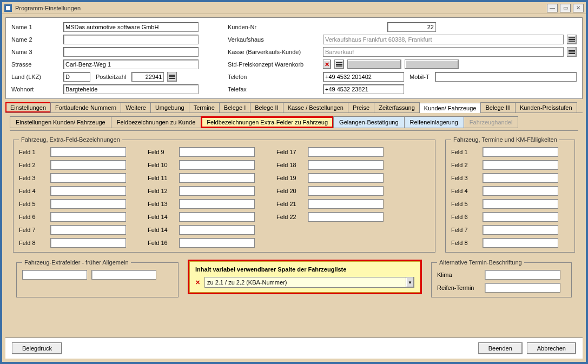 The width and height of the screenshot is (588, 364). I want to click on variabel-combo: zu 2.1 / zu 2.2 (KBA-Nummer) ▼, so click(309, 282).